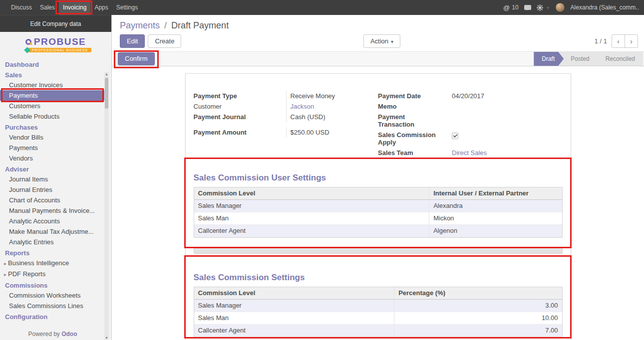 The width and height of the screenshot is (644, 340). What do you see at coordinates (378, 278) in the screenshot?
I see `commission-settings-title: Sales Commission Settings` at bounding box center [378, 278].